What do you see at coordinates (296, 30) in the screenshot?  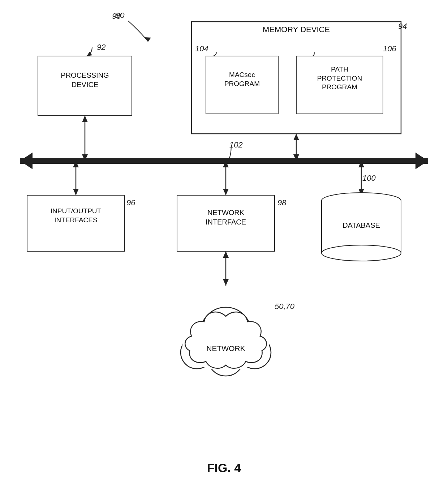 I see `memory-device-label: MEMORY DEVICE` at bounding box center [296, 30].